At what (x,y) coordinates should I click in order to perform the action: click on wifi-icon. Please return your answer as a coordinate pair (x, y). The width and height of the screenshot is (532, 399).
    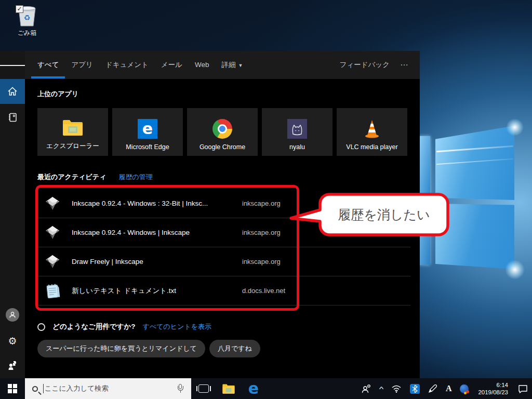
    Looking at the image, I should click on (396, 389).